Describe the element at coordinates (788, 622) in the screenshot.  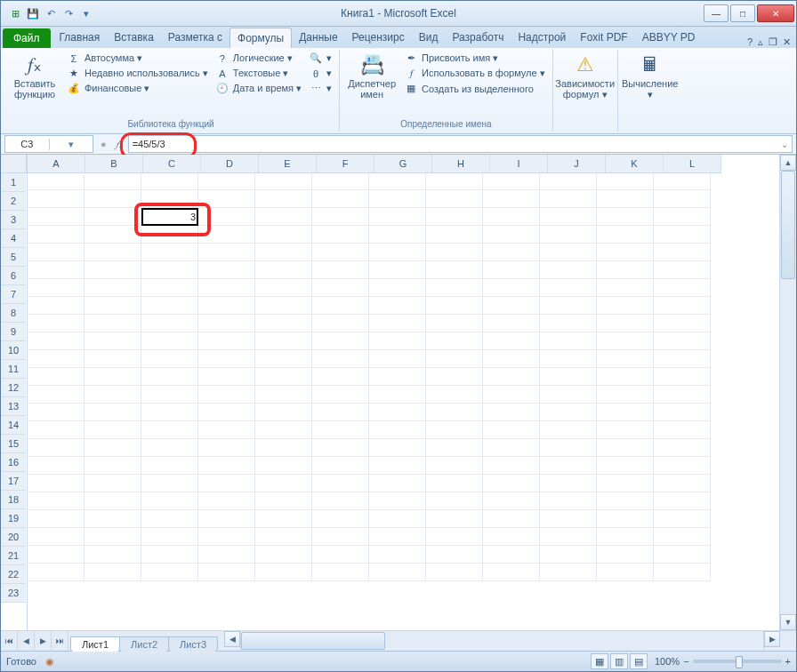
I see `scroll-down-icon: ▼` at that location.